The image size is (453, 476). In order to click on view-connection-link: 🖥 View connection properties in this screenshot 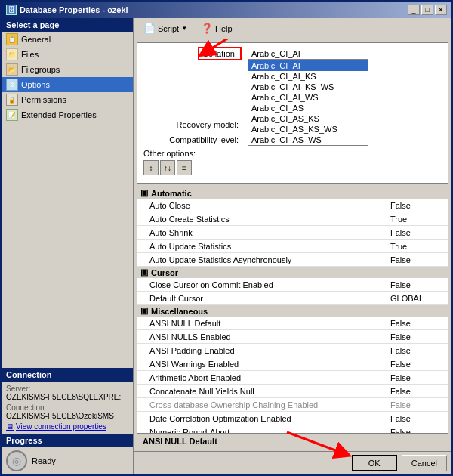, I will do `click(67, 426)`.